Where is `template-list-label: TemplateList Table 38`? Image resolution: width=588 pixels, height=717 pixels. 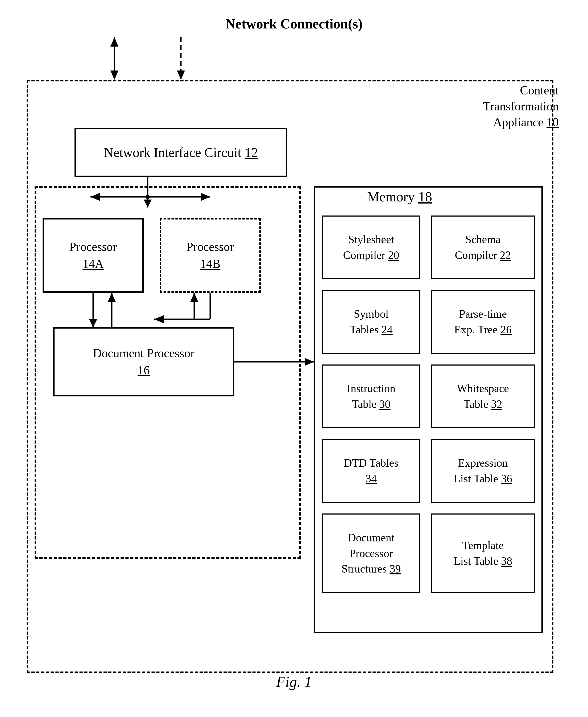
template-list-label: TemplateList Table 38 is located at coordinates (483, 553).